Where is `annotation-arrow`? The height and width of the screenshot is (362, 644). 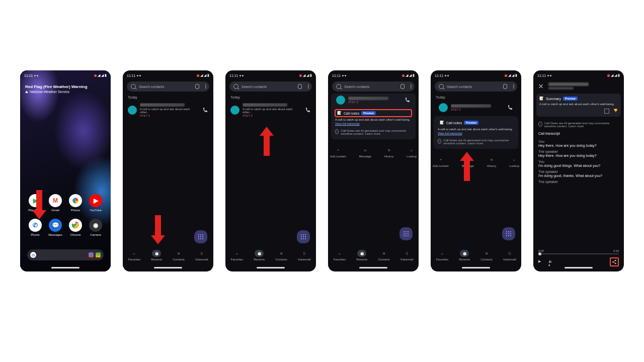
annotation-arrow is located at coordinates (267, 141).